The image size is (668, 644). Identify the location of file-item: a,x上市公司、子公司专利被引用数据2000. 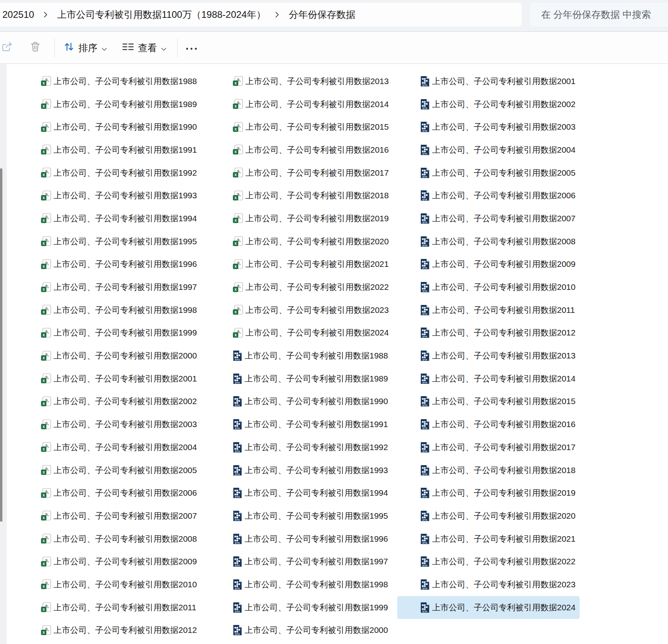
(109, 356).